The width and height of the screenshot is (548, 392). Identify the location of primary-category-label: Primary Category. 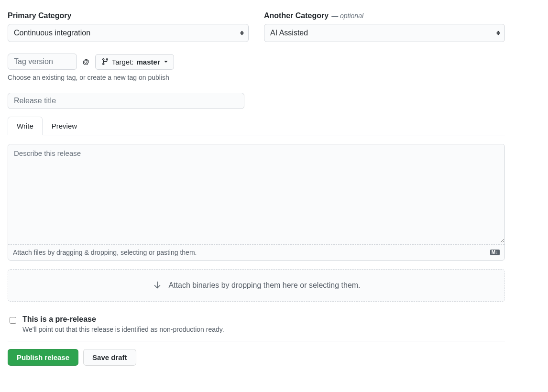
(39, 16).